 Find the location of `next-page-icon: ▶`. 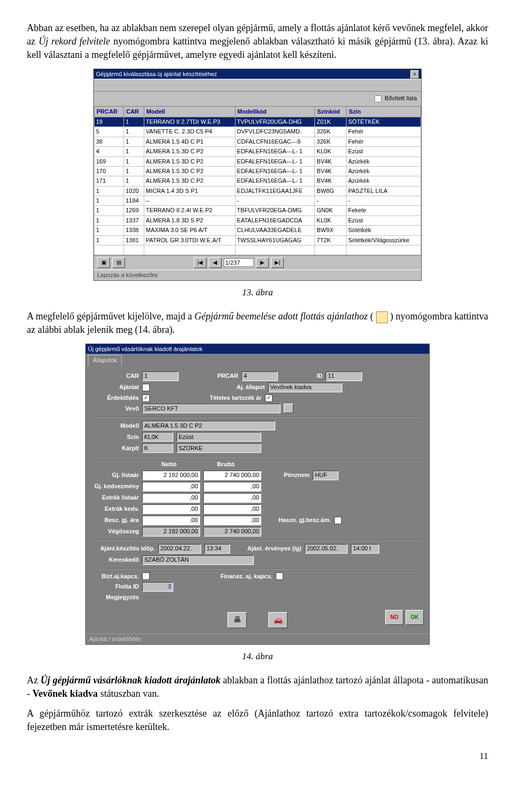

next-page-icon: ▶ is located at coordinates (262, 263).